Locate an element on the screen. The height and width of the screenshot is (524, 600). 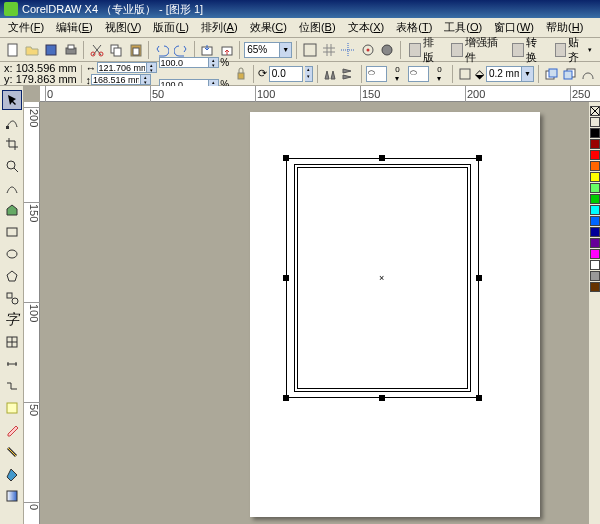
shape-tool is located at coordinates (12, 122).